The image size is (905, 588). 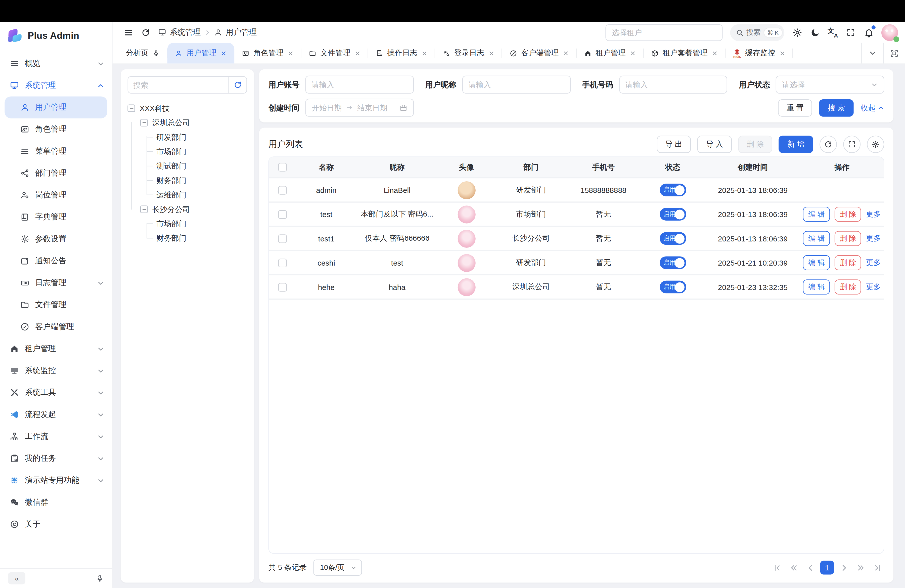 What do you see at coordinates (56, 64) in the screenshot?
I see `sidebar-item-overview: 概览` at bounding box center [56, 64].